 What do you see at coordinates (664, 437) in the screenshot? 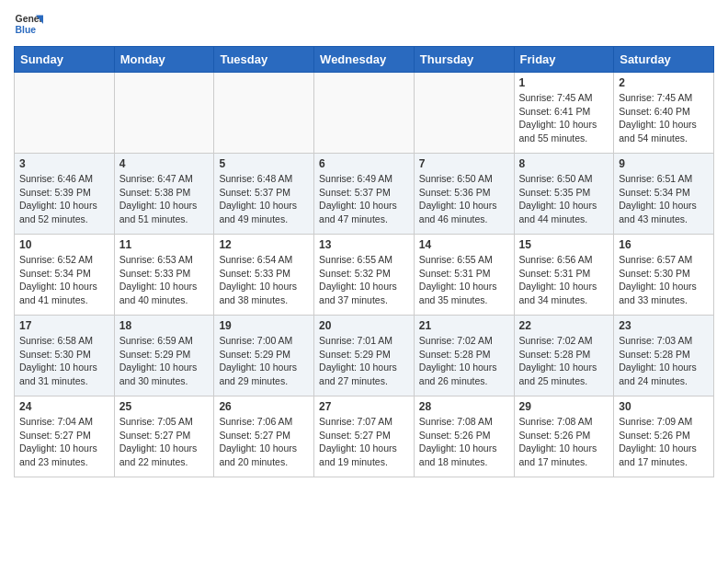
I see `calendar-cell: 30Sunrise: 7:09 AMSunset: 5:26 PMDayligh…` at bounding box center [664, 437].